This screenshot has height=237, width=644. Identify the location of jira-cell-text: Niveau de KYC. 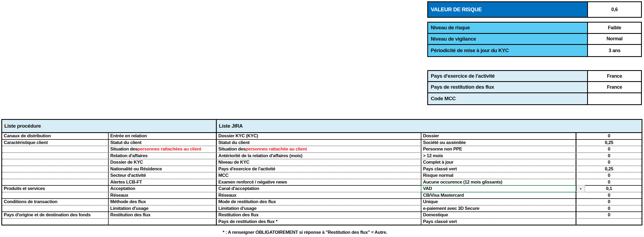
(234, 162).